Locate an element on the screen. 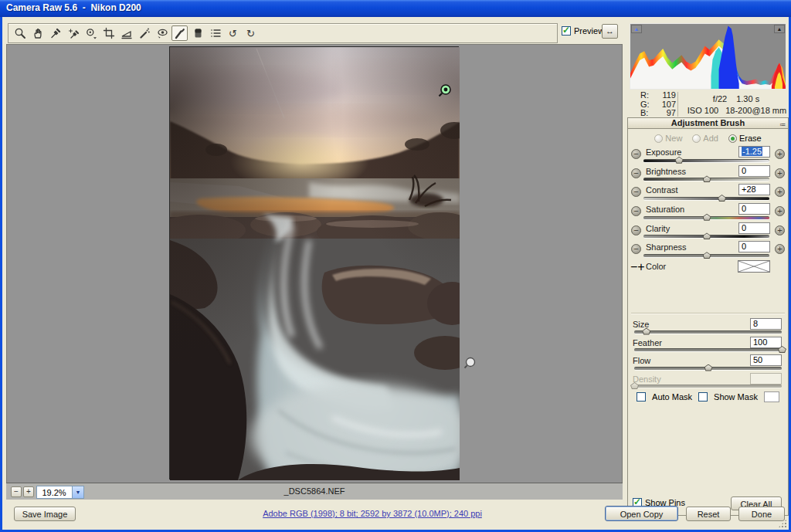 The height and width of the screenshot is (532, 791). slider-value-field: -1.25 is located at coordinates (754, 151).